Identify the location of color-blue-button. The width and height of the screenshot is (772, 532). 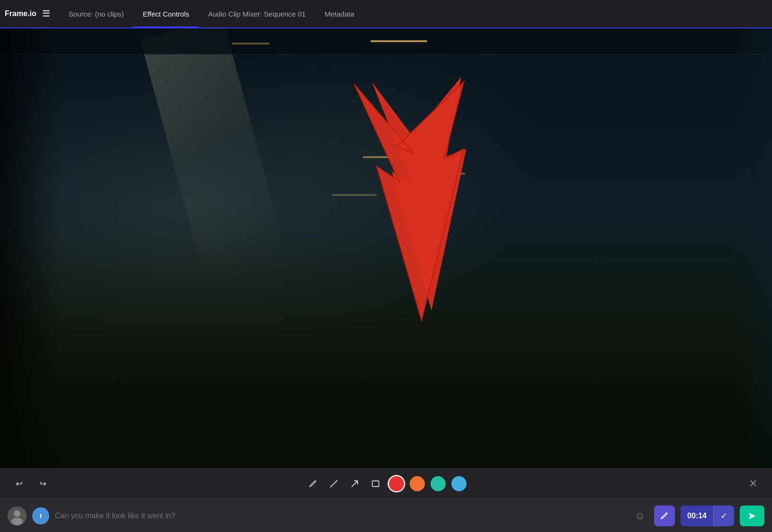
(459, 484).